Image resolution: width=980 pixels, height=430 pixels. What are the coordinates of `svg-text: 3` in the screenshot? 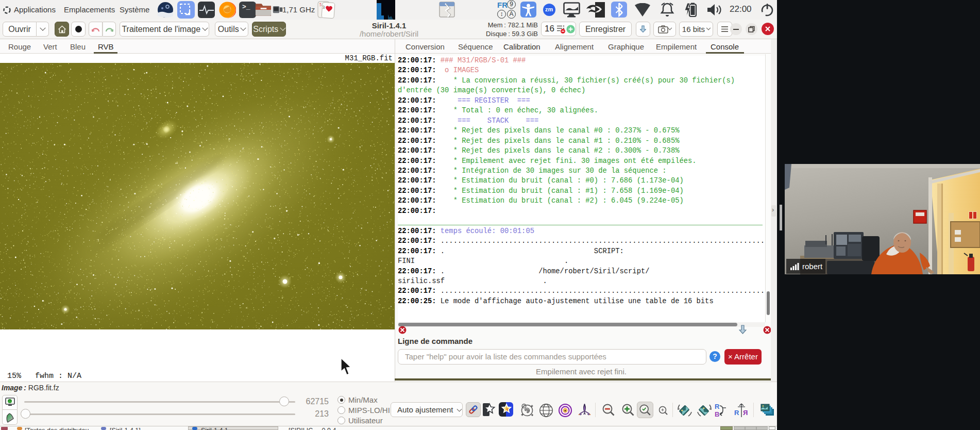 It's located at (324, 7).